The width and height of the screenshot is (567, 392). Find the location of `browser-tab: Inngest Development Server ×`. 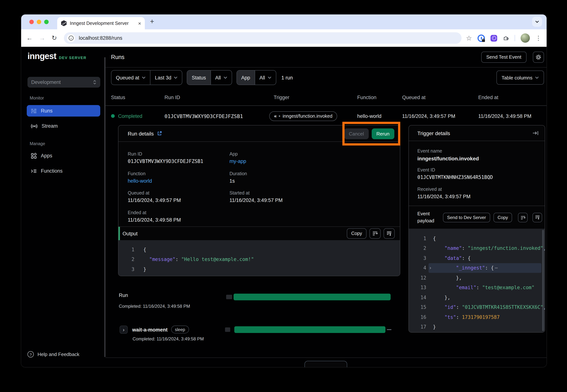

browser-tab: Inngest Development Server × is located at coordinates (101, 23).